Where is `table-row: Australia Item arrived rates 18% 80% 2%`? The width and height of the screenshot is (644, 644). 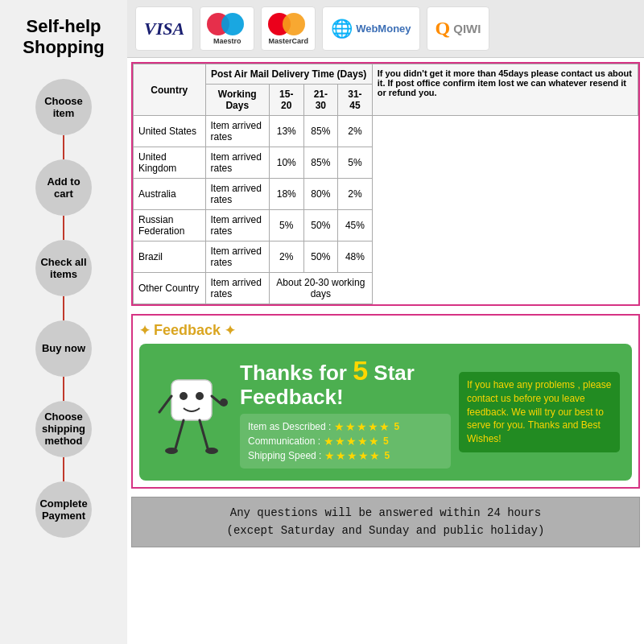
table-row: Australia Item arrived rates 18% 80% 2% is located at coordinates (386, 195).